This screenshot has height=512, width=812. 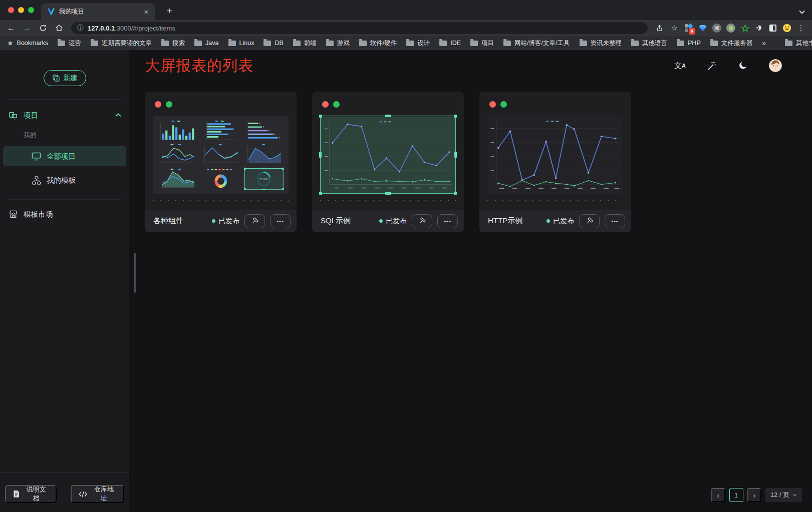 I want to click on browser-menu-icon: ⋮, so click(x=801, y=28).